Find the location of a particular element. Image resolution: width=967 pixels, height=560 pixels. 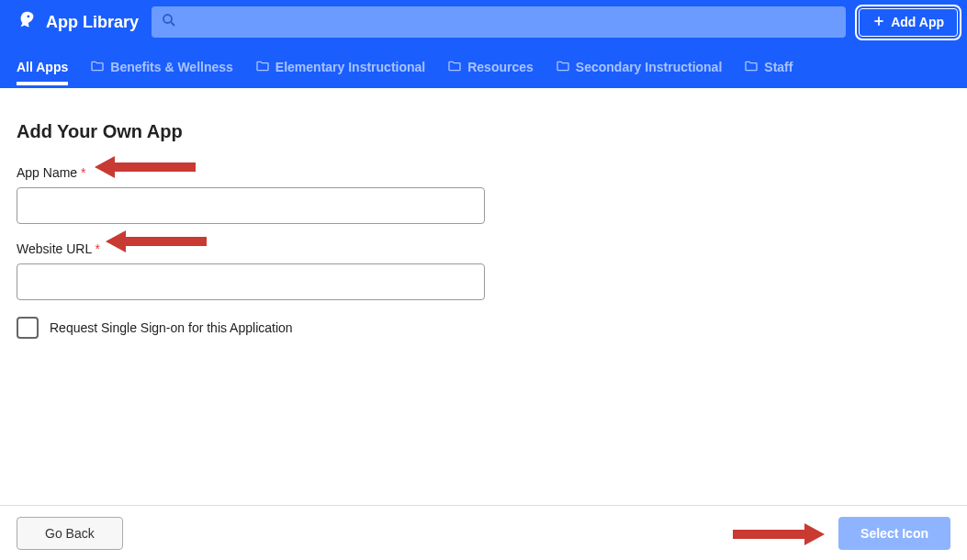

tab-elementary-instructional: Elementary Instructional is located at coordinates (340, 66).